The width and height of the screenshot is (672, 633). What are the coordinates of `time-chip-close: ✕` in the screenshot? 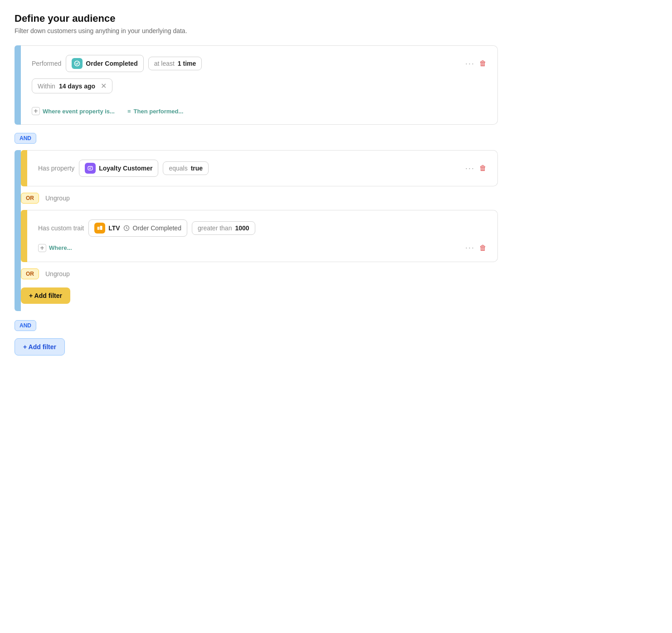 It's located at (103, 86).